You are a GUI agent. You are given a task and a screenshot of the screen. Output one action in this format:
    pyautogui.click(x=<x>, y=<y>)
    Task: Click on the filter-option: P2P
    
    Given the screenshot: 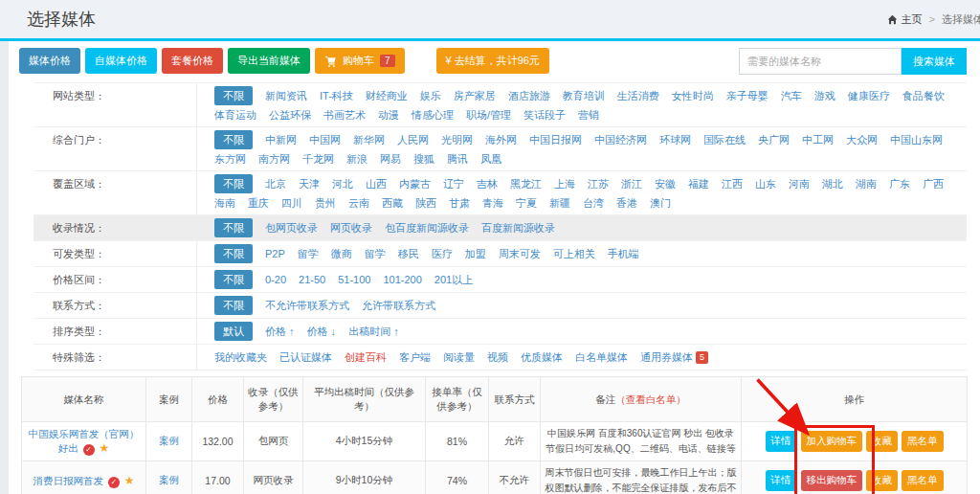 What is the action you would take?
    pyautogui.click(x=276, y=254)
    